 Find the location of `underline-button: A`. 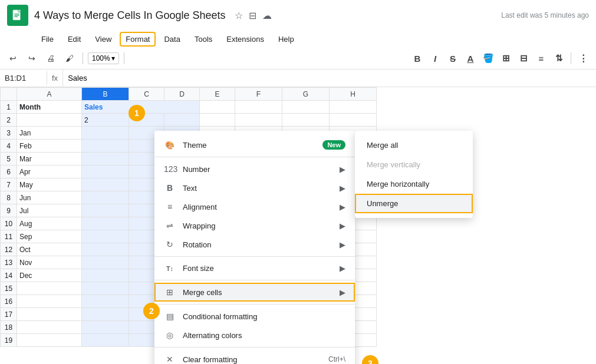

underline-button: A is located at coordinates (470, 58).